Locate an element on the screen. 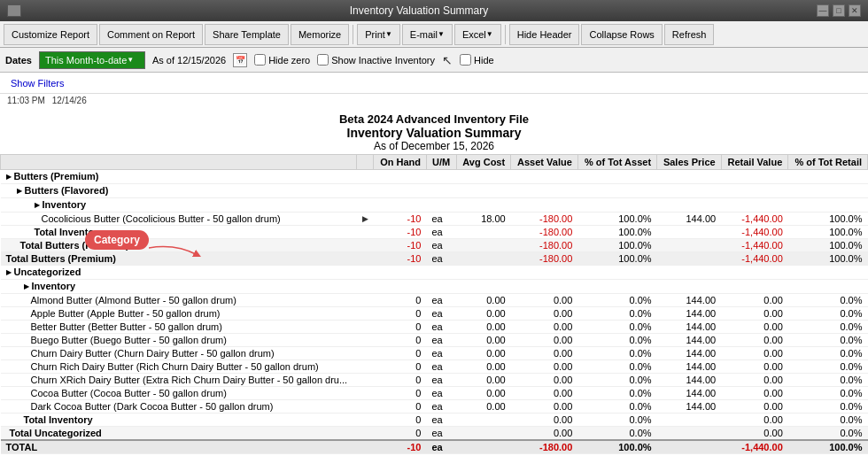 The image size is (868, 456). memorize-button: Memorize is located at coordinates (320, 35).